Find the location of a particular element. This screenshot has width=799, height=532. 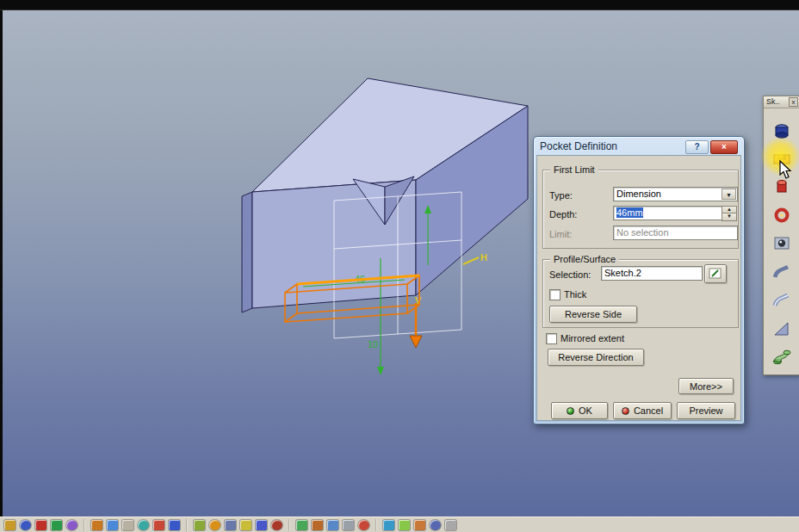

groove-icon is located at coordinates (782, 215).